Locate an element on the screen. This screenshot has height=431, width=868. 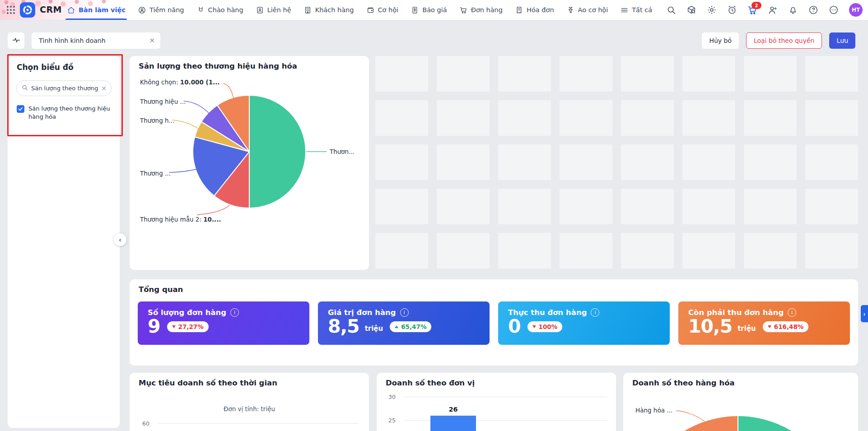
trend-down-icon is located at coordinates (770, 327).